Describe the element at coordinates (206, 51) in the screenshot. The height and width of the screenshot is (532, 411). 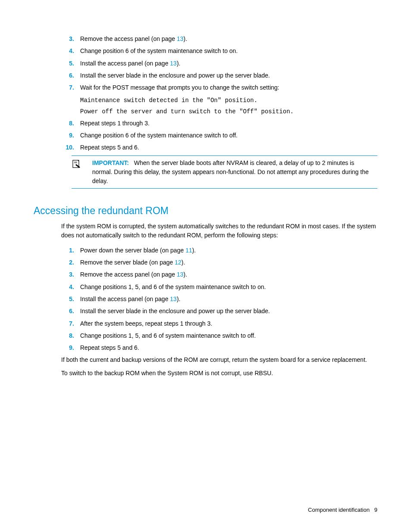
I see `list-item: 4. Change position 6 of the system maint…` at that location.